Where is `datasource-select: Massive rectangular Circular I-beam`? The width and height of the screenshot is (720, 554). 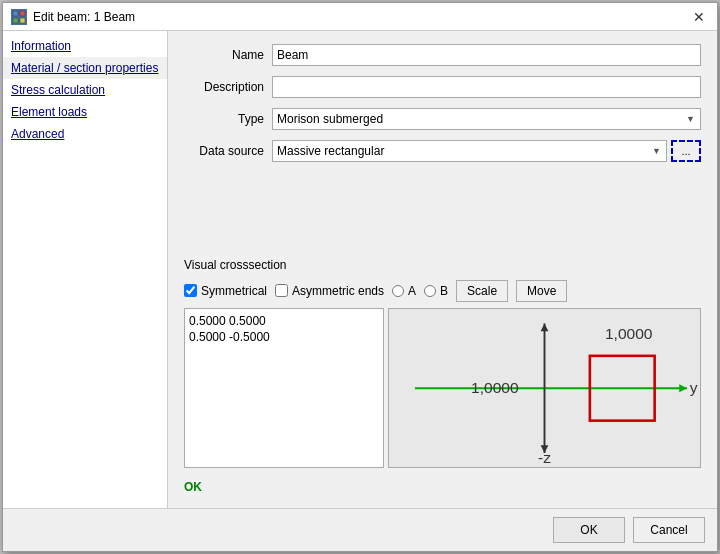 datasource-select: Massive rectangular Circular I-beam is located at coordinates (470, 151).